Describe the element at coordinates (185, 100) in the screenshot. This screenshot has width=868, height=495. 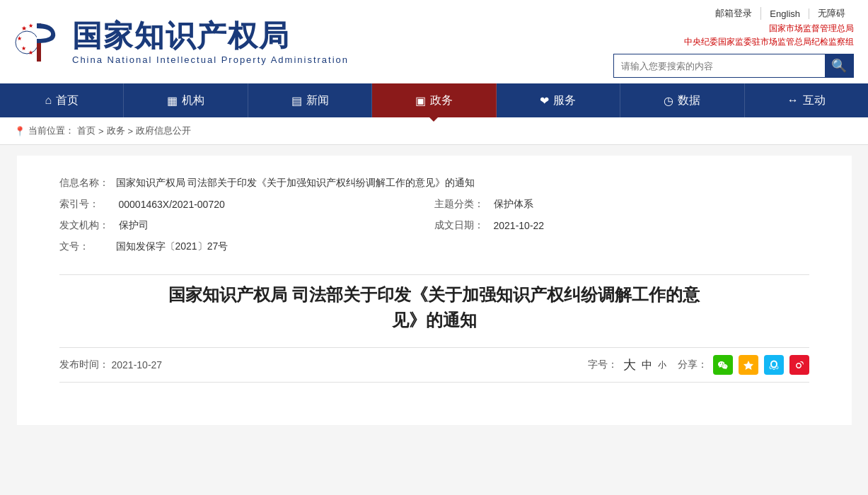
I see `nav-item-org: ▦ 机构` at that location.